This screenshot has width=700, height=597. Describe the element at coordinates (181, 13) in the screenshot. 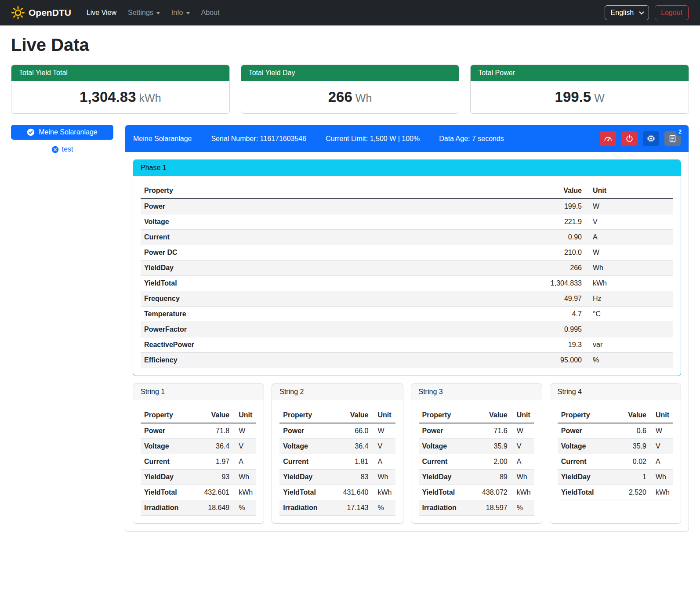

I see `nav-item-info: Info` at that location.